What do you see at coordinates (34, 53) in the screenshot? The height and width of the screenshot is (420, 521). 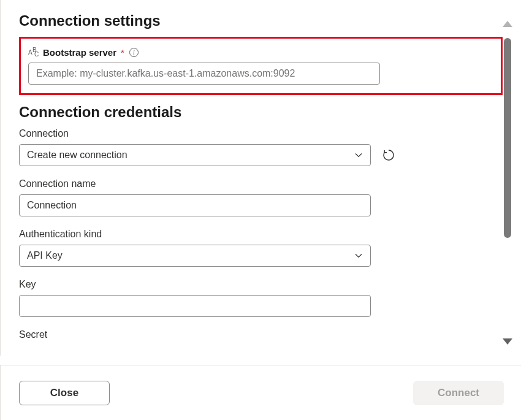 I see `text-type-icon: ABC` at bounding box center [34, 53].